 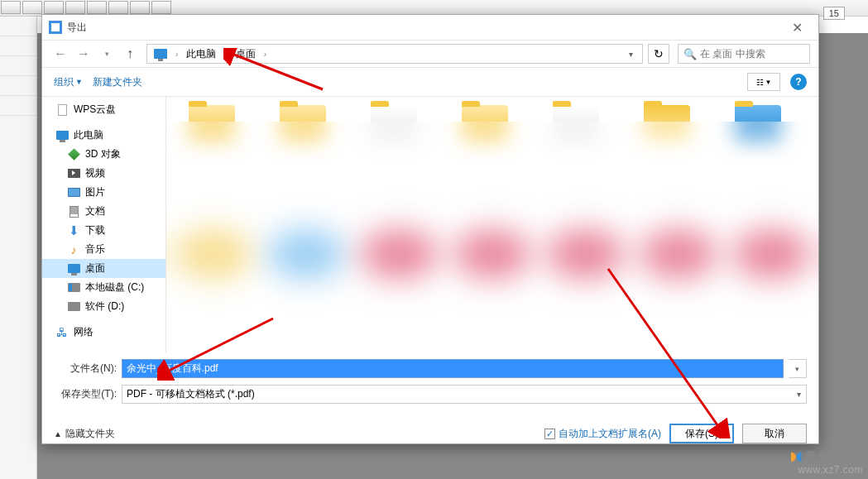 I want to click on watermark: ◗◖ 极光下载站 www.xz7.com, so click(x=827, y=462).